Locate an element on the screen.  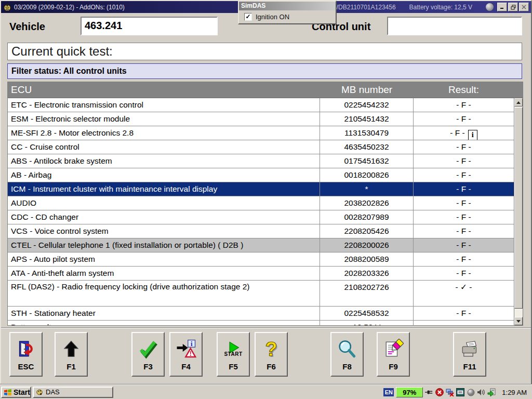
mb-number-cell: 0175451632 is located at coordinates (367, 161).